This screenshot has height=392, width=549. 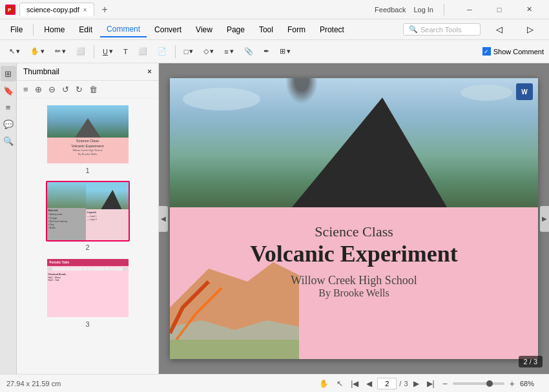 What do you see at coordinates (519, 52) in the screenshot?
I see `show-comment-label: Show Comment` at bounding box center [519, 52].